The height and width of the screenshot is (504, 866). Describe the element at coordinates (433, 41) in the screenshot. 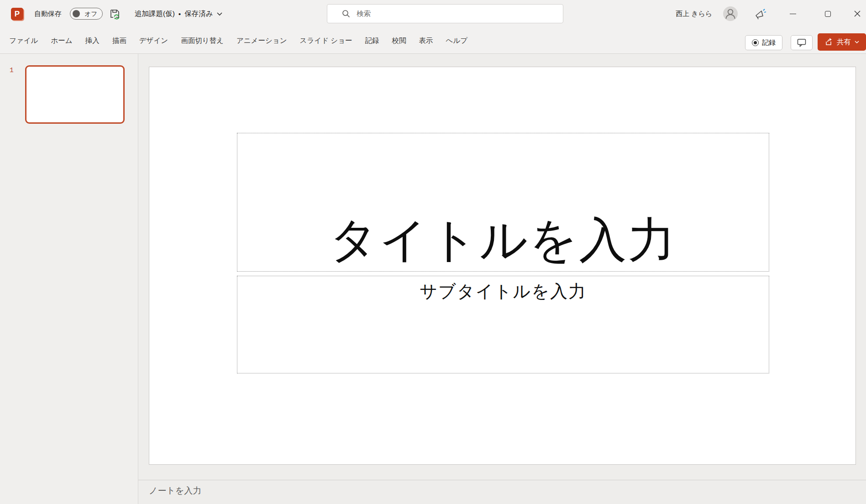

I see `ribbon-tab-bar: ファイル ホーム 挿入 描画 デザイン 画面切り替え アニメーション スライド …` at that location.